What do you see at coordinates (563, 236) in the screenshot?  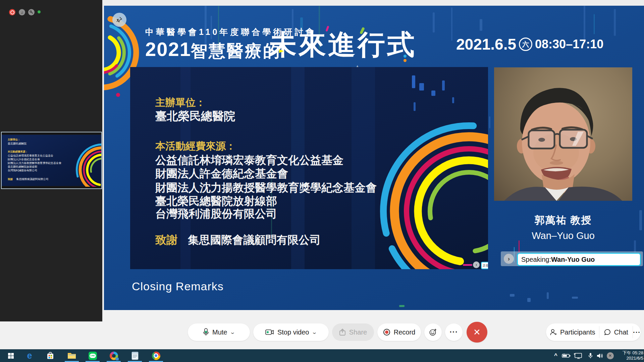 I see `speaker-name-en: Wan–Yuo Guo` at bounding box center [563, 236].